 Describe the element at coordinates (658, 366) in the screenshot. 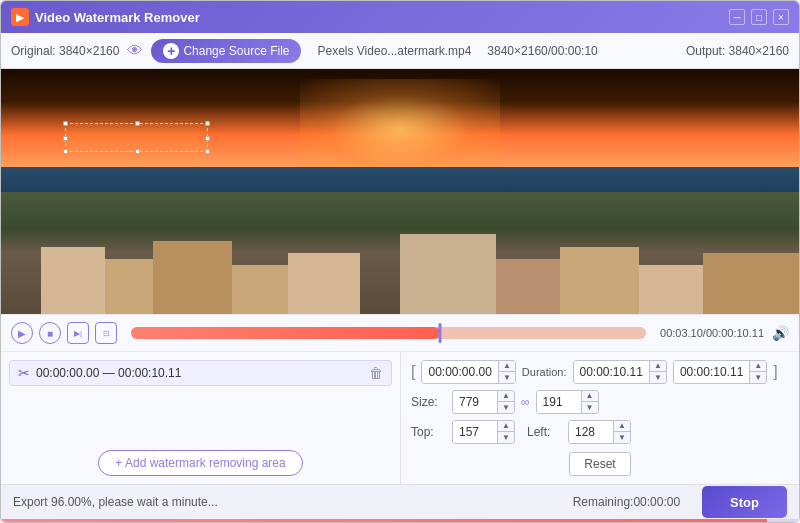

I see `duration-up: ▲` at that location.